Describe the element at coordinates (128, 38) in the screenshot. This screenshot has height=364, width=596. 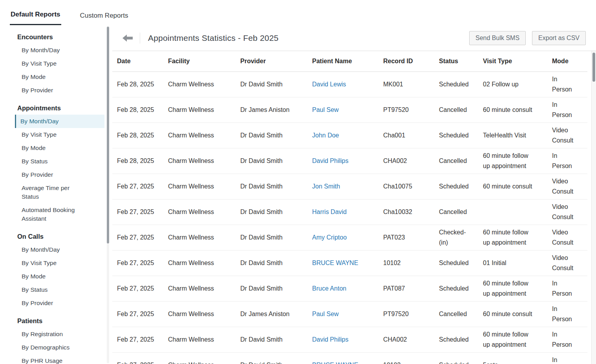
I see `back-arrow-glyph` at that location.